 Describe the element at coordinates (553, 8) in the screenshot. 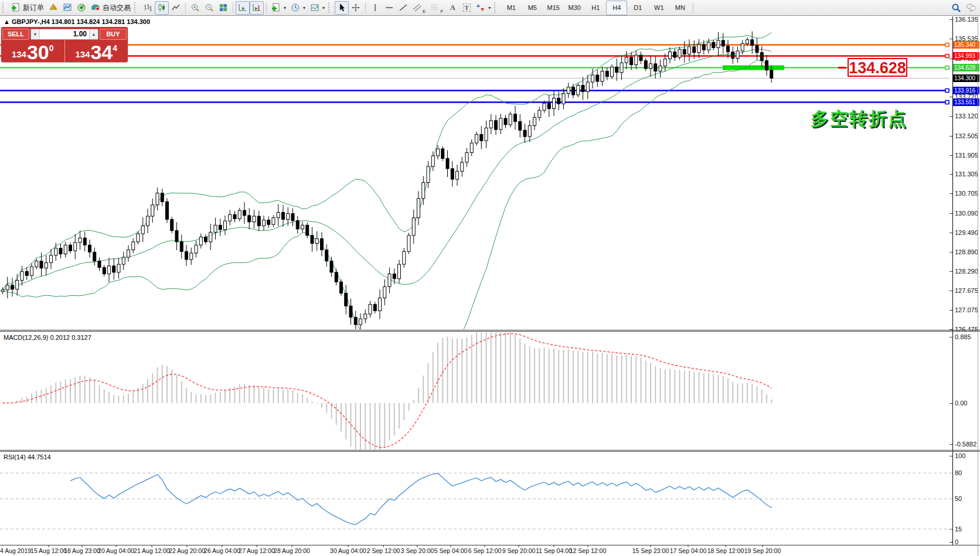

I see `timeframe-button-m15: M15` at that location.